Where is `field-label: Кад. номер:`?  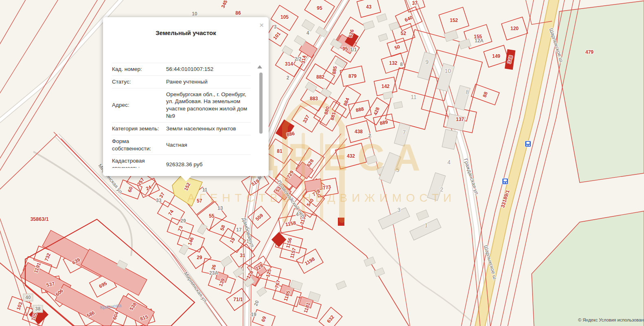 field-label: Кад. номер: is located at coordinates (139, 69).